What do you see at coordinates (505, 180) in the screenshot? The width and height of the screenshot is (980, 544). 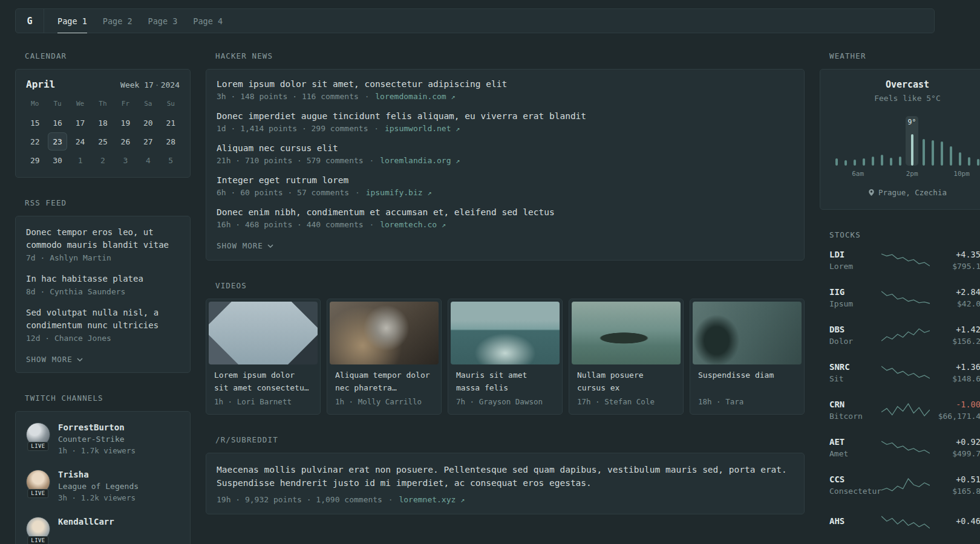 I see `hn-story-link: Integer eget rutrum lorem` at bounding box center [505, 180].